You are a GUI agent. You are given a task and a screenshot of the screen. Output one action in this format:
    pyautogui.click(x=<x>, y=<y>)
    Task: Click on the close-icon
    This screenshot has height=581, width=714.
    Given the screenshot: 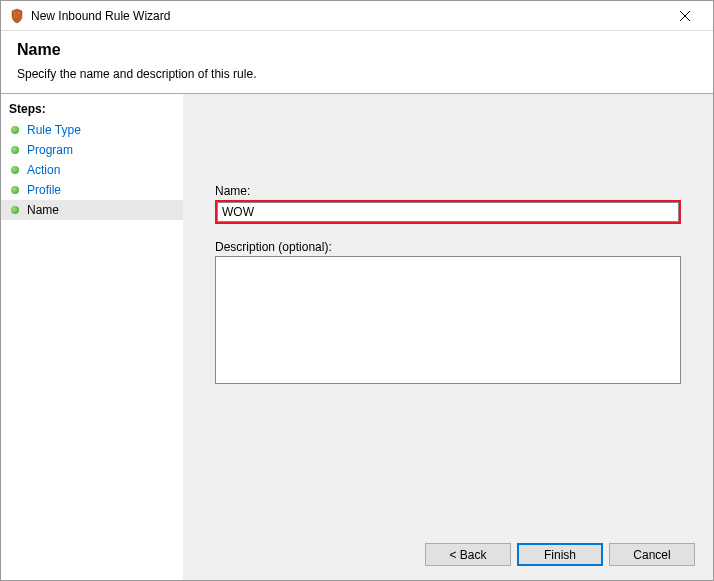 What is the action you would take?
    pyautogui.click(x=685, y=16)
    